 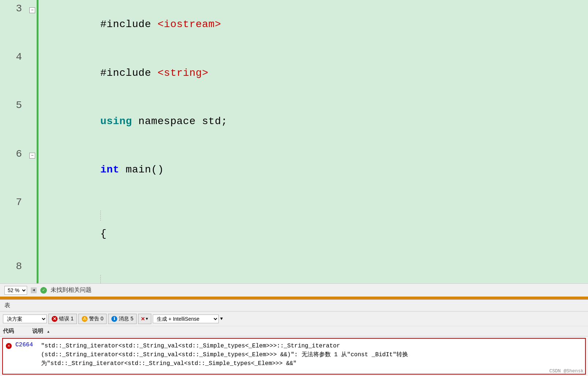 I want to click on panel-divider, so click(x=294, y=298).